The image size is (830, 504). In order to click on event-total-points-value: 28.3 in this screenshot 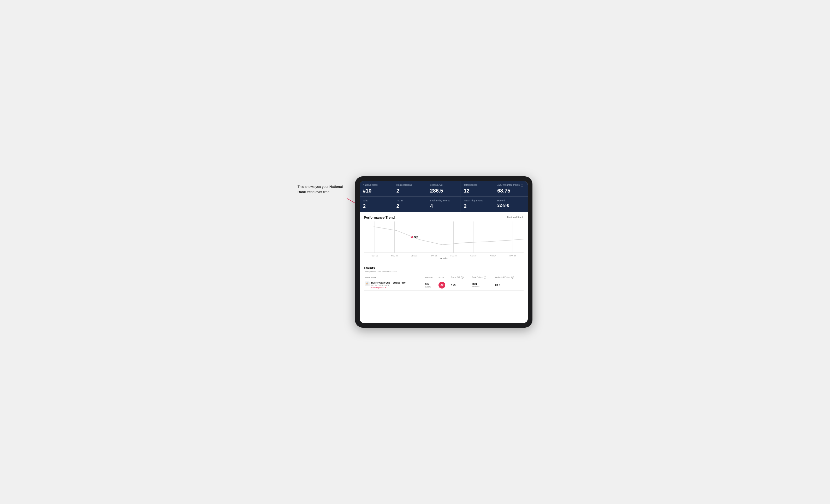, I will do `click(482, 284)`.